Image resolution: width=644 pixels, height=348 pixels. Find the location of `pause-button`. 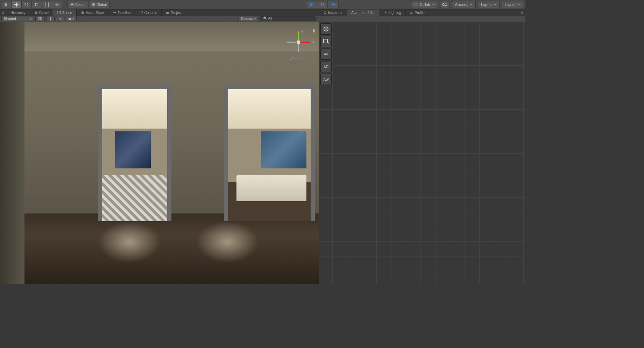

pause-button is located at coordinates (322, 5).